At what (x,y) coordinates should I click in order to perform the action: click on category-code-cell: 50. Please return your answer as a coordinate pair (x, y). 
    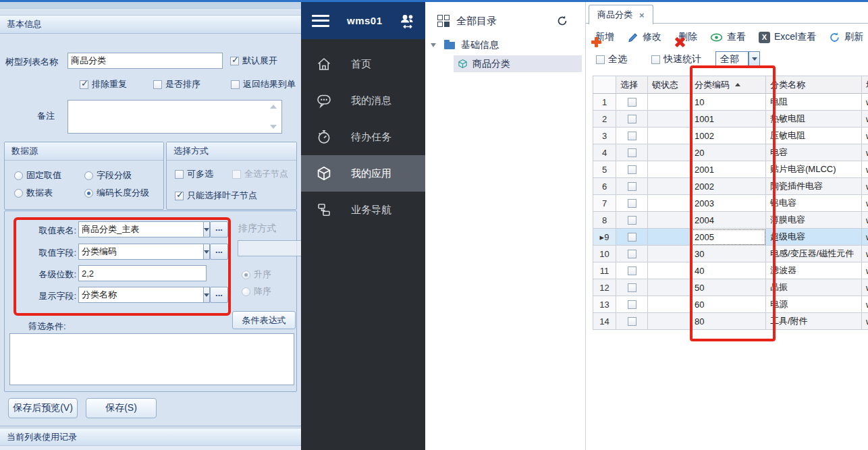
    Looking at the image, I should click on (728, 287).